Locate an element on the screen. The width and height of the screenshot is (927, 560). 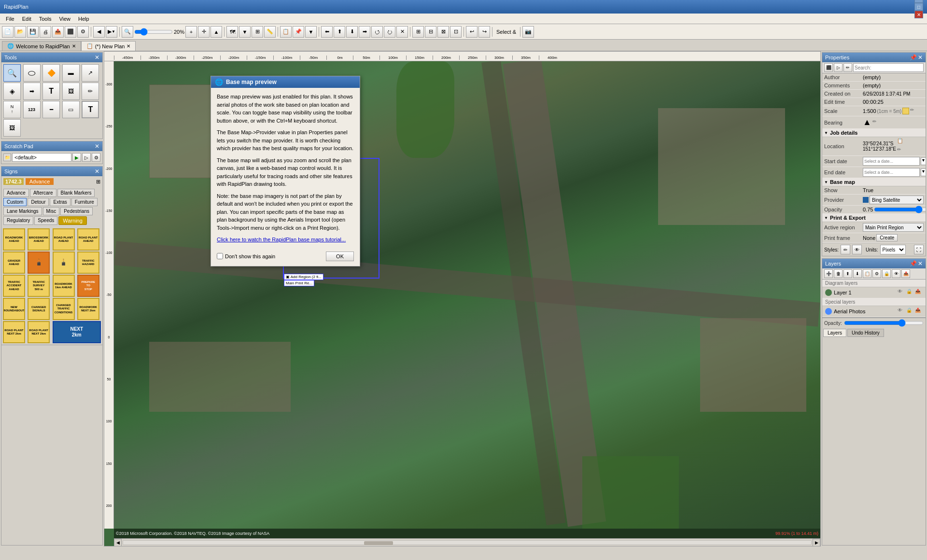
sign-roadwork-ahead-orange: 🚶⬛ is located at coordinates (39, 263).